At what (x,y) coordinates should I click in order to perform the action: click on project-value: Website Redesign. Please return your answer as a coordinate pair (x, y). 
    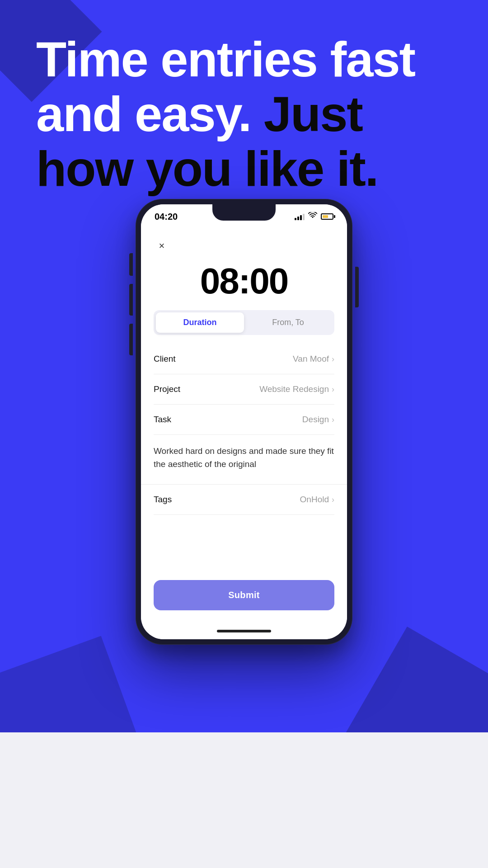
    Looking at the image, I should click on (294, 389).